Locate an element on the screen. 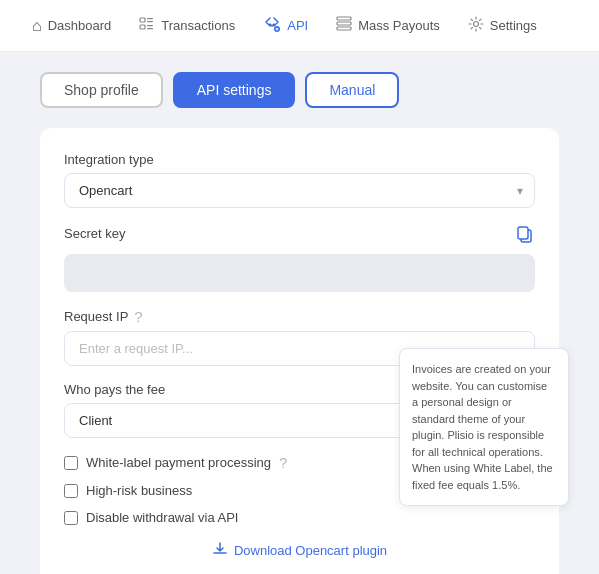  request-ip-label: Request IP ? is located at coordinates (300, 316).